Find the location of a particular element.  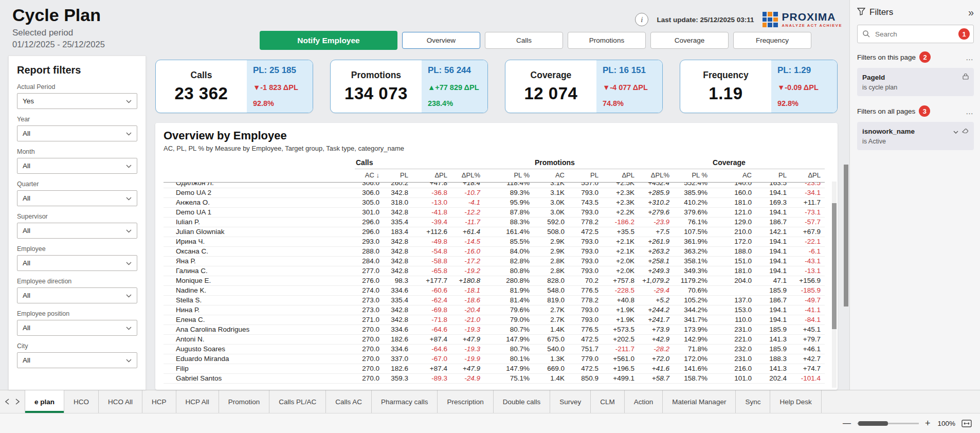

column-header-calls--pl: ΔPL is located at coordinates (432, 176).